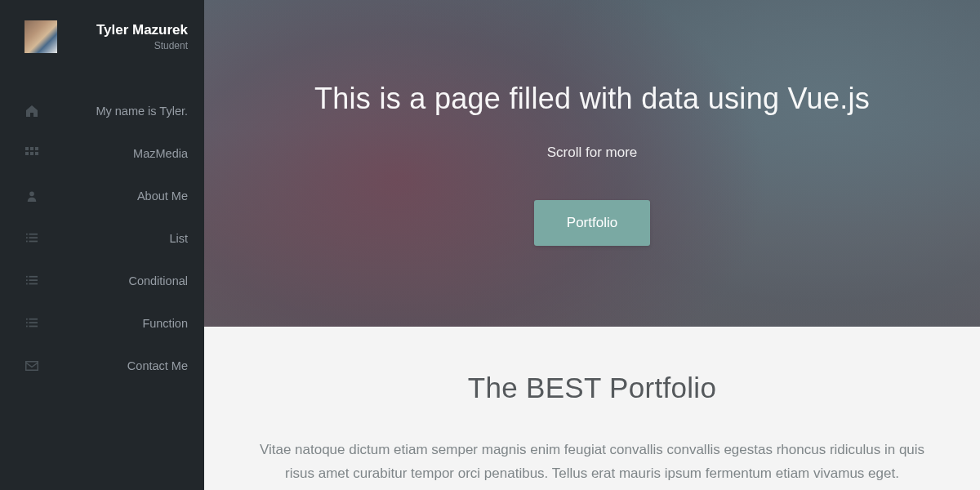 The width and height of the screenshot is (980, 490). I want to click on nav-item-function: Function, so click(102, 323).